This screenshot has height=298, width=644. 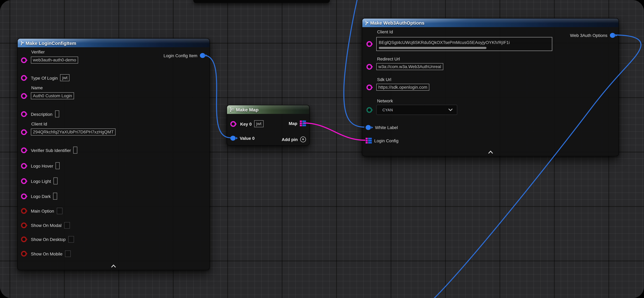 I want to click on pin-row-key0: Key 0 jwt, so click(x=247, y=124).